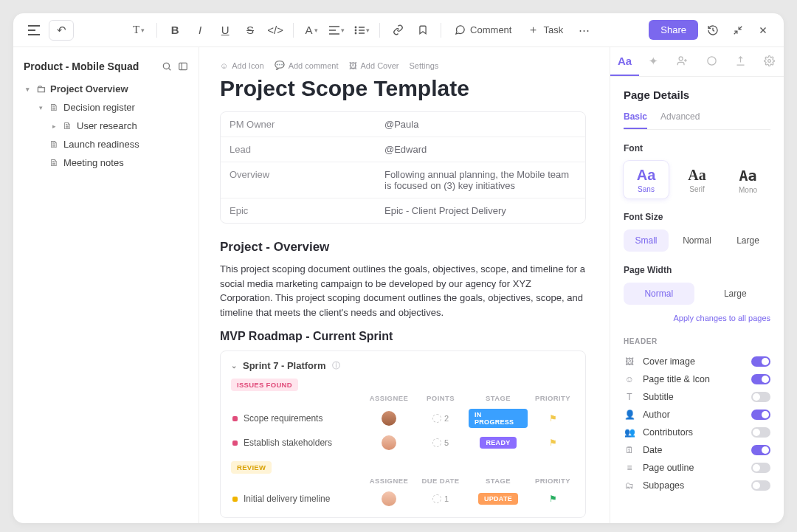  I want to click on section-heading: MVP Roadmap - Current Sprint, so click(403, 336).